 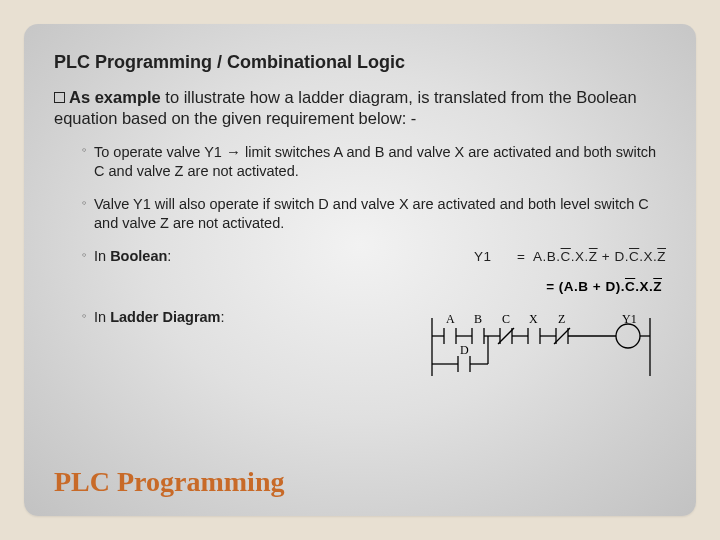 I want to click on ladder-diagram-wrap: A B C X Z Y1 D, so click(x=446, y=344).